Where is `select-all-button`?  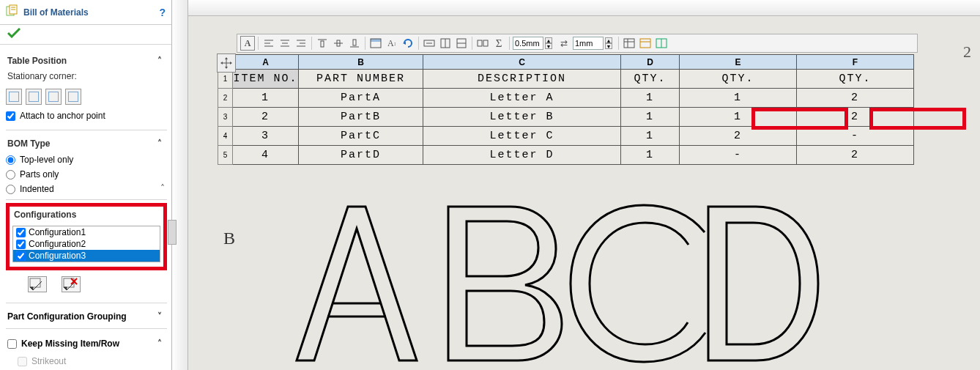 select-all-button is located at coordinates (37, 284).